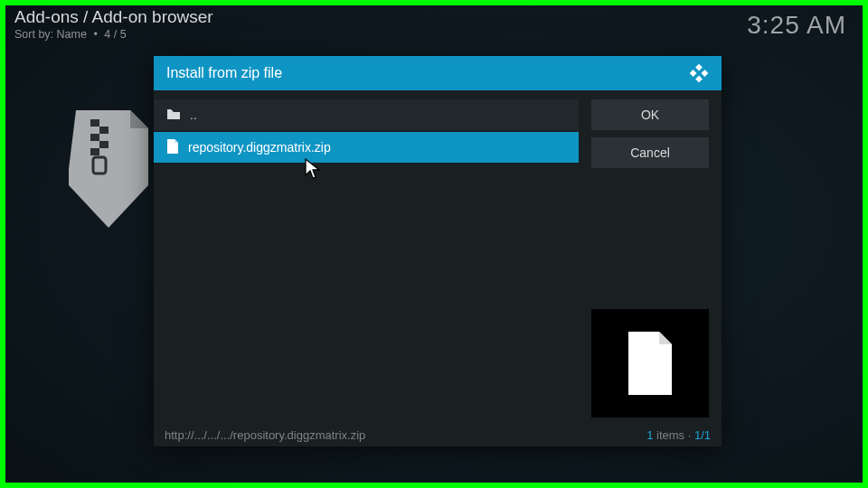 This screenshot has width=868, height=488. What do you see at coordinates (650, 115) in the screenshot?
I see `ok-button: OK` at bounding box center [650, 115].